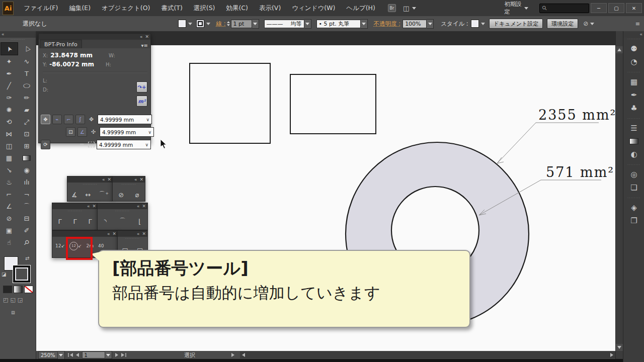 This screenshot has height=362, width=644. Describe the element at coordinates (59, 221) in the screenshot. I see `bpt-corner-tool-1: Γ` at that location.